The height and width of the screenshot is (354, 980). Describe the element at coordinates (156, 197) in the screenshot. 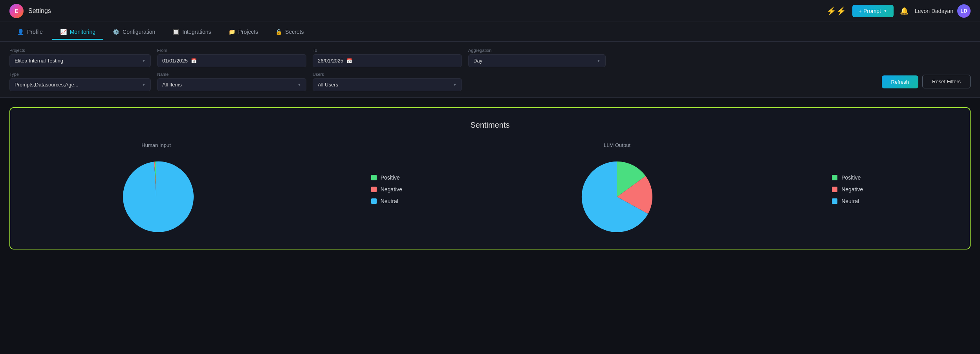

I see `human-input-pie-chart` at that location.